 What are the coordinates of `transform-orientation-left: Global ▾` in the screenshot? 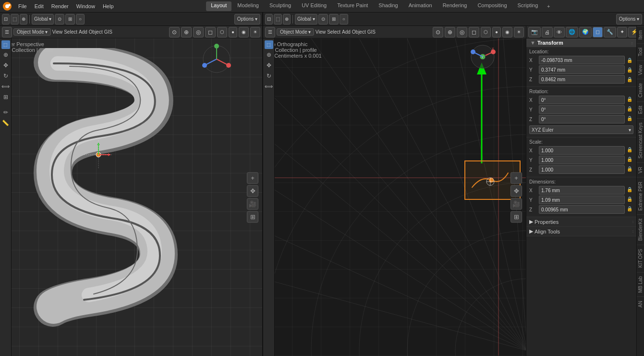 It's located at (43, 19).